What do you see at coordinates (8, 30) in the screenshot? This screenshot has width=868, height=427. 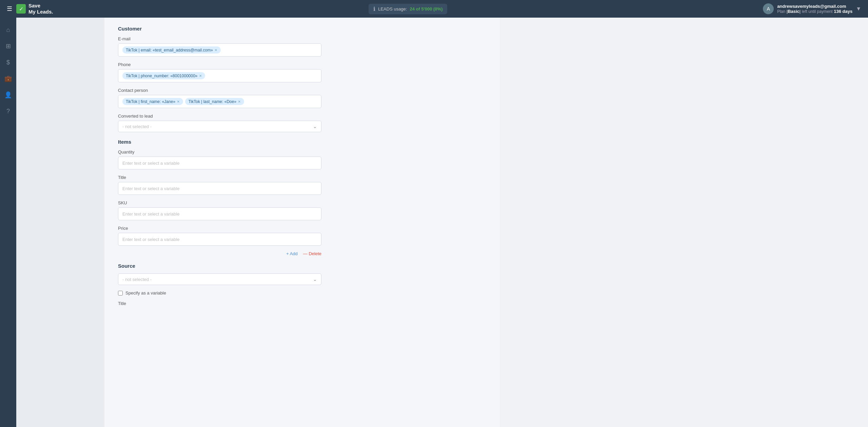 I see `sidebar-item-home: ⌂` at bounding box center [8, 30].